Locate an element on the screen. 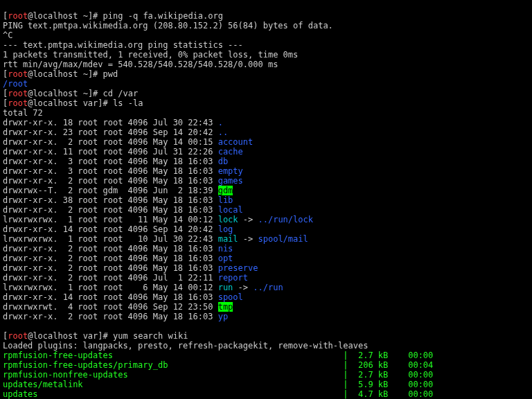  yum-output: rpmfusion-free-updates | 2.7 kB 00:00rpm… is located at coordinates (266, 375).